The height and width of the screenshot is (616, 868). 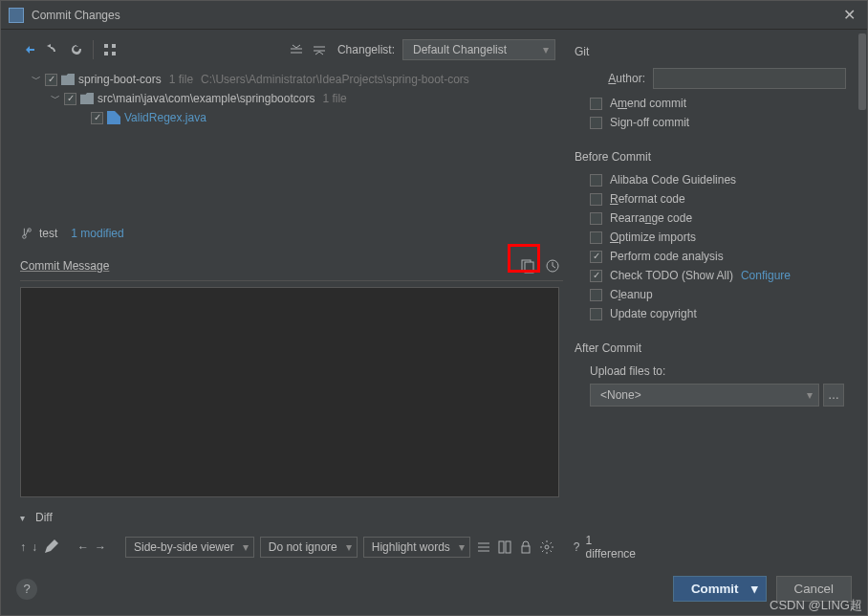 What do you see at coordinates (651, 218) in the screenshot?
I see `before-commit-label: Rearrange code` at bounding box center [651, 218].